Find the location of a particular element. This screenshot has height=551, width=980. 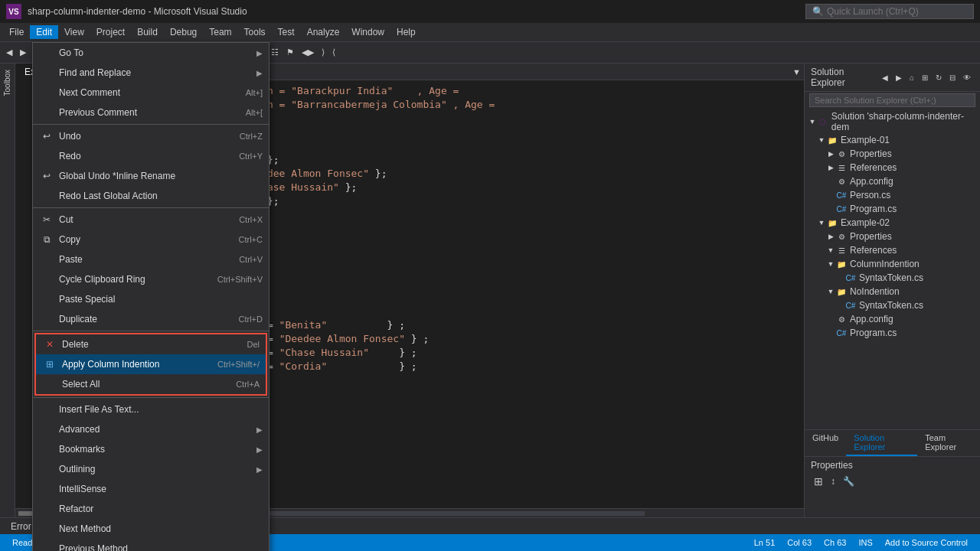

menu-outlining: Outlining ▶ is located at coordinates (151, 469).